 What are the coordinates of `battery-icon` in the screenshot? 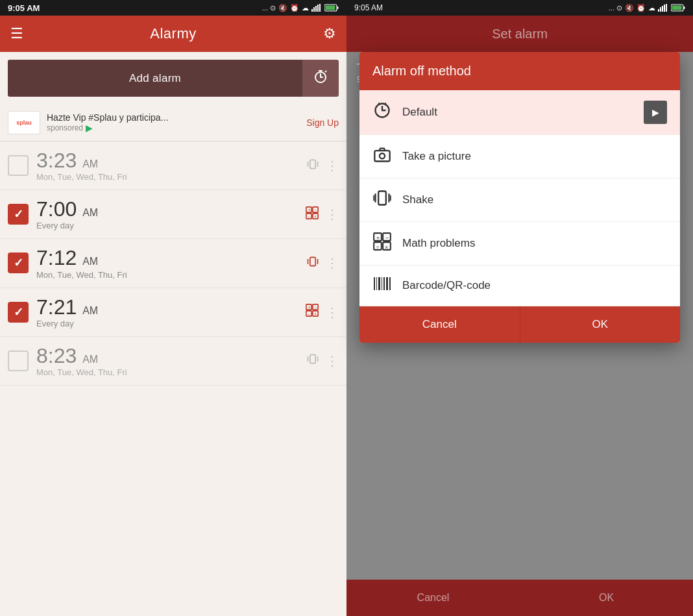 It's located at (332, 8).